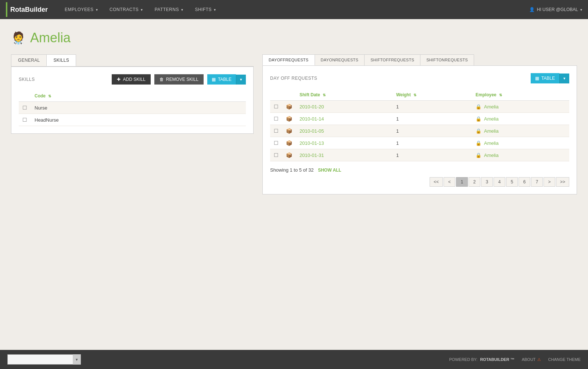  What do you see at coordinates (215, 10) in the screenshot?
I see `shifts-dropdown-icon: ▾` at bounding box center [215, 10].